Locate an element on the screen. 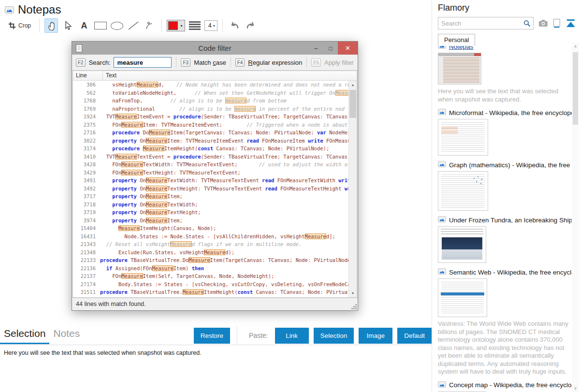  code-text: property OnMeasureItem: TVTMeasureItemEv… is located at coordinates (224, 141).